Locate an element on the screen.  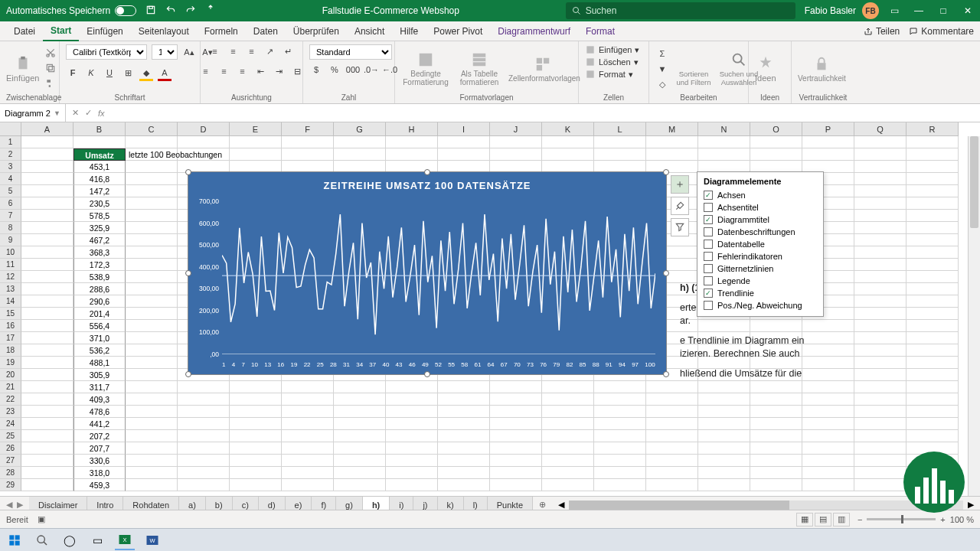
tab-ansicht: Ansicht is located at coordinates (369, 31).